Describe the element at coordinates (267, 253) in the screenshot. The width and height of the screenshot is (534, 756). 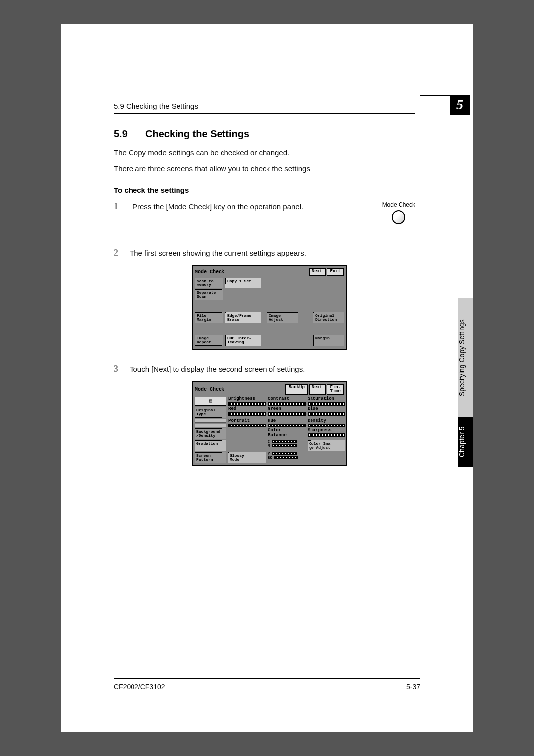
I see `step-2: 2 The first screen showing the current s…` at that location.